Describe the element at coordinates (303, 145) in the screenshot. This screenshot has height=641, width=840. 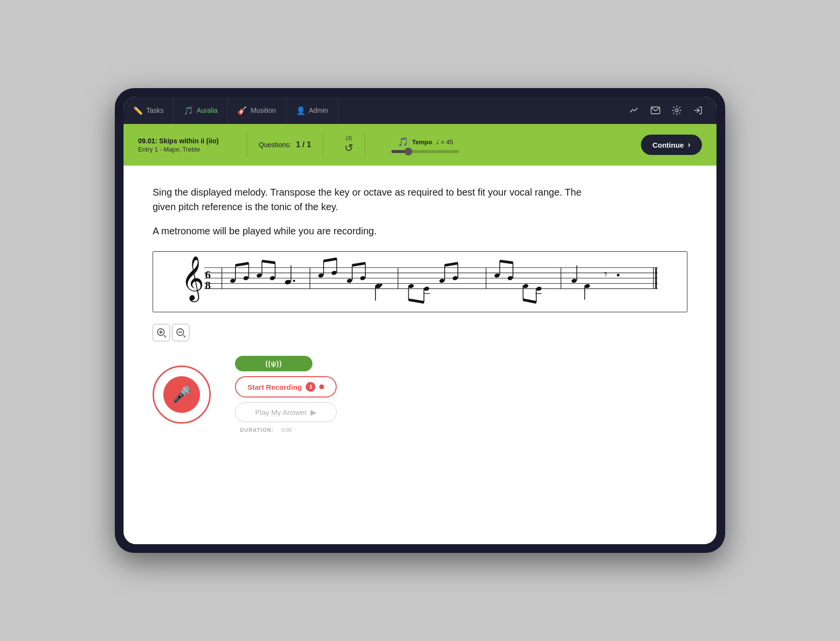
I see `questions-value: 1 / 1` at that location.